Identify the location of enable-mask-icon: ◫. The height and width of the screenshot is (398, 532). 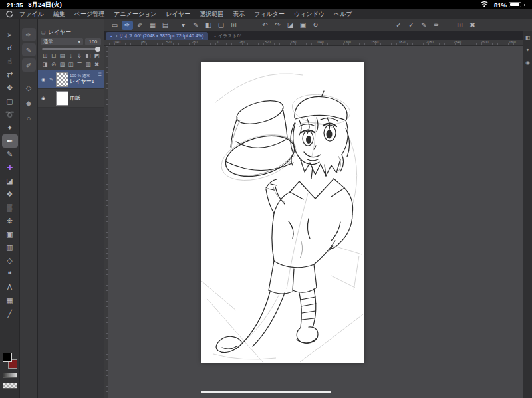
(70, 64).